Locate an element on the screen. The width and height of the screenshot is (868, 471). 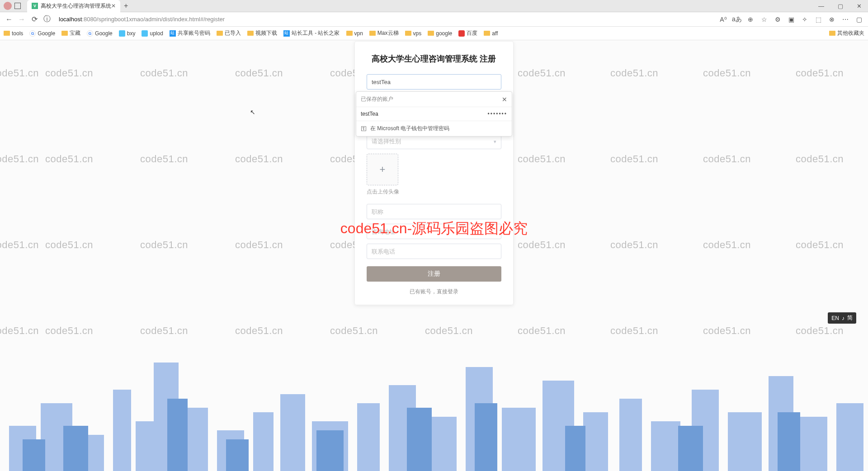
collections-icon: ▣ is located at coordinates (791, 19).